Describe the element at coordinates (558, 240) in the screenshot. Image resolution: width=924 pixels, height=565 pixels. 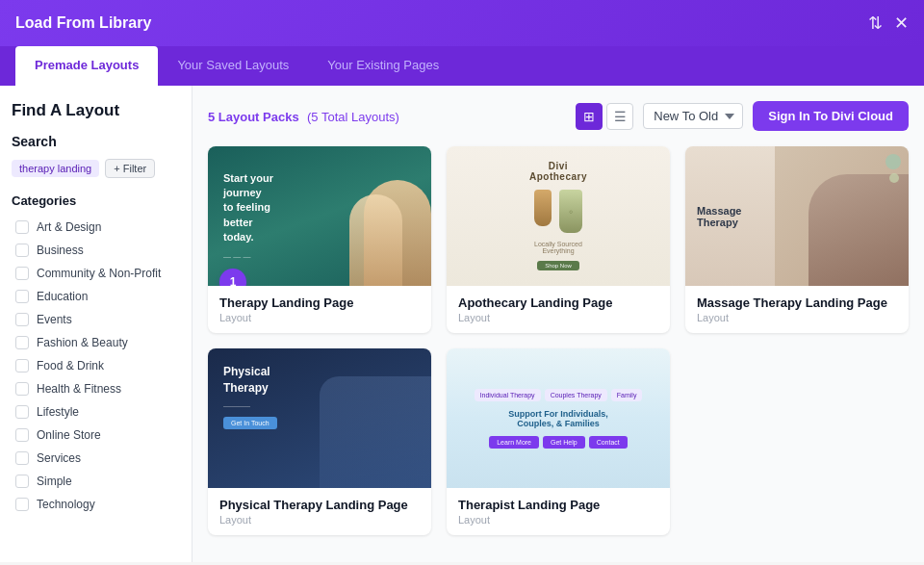
I see `layout-card-2: DiviApothecary ○ Locally SourcedEverythi…` at that location.